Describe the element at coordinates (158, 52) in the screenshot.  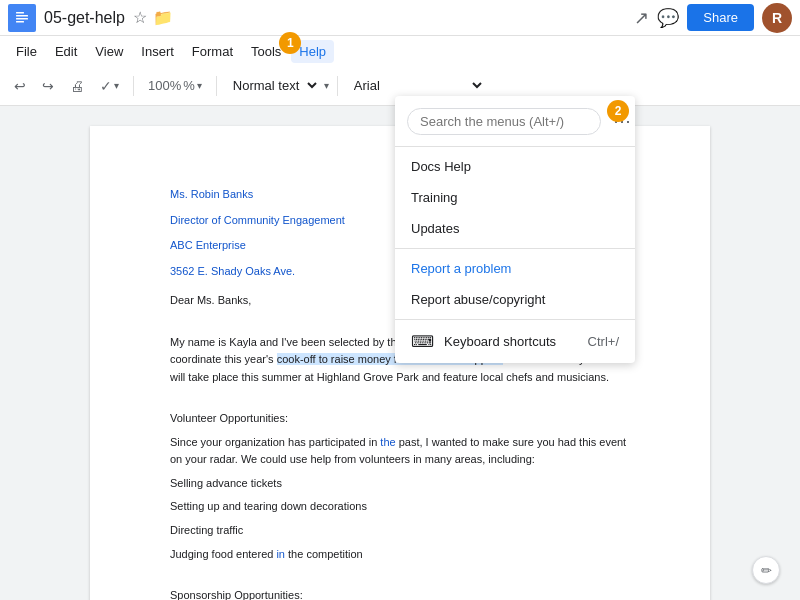
I see `menu-item-insert: Insert` at that location.